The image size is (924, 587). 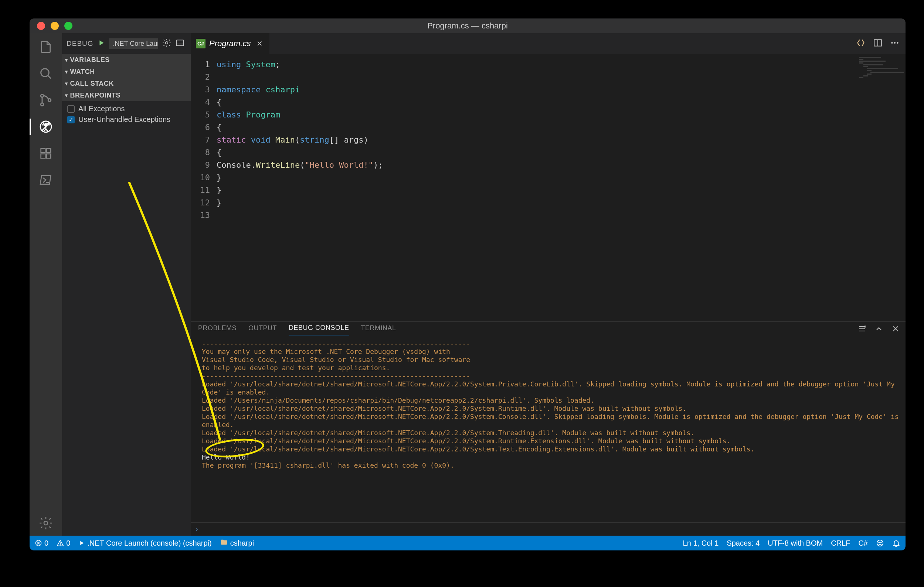 I want to click on code-line: Console.WriteLine("Hello World!");, so click(x=300, y=165).